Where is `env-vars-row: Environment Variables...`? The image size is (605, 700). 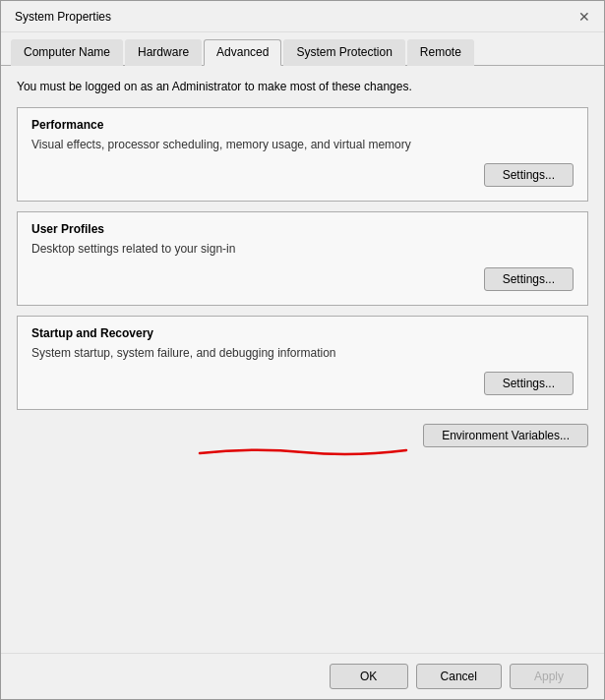 env-vars-row: Environment Variables... is located at coordinates (303, 436).